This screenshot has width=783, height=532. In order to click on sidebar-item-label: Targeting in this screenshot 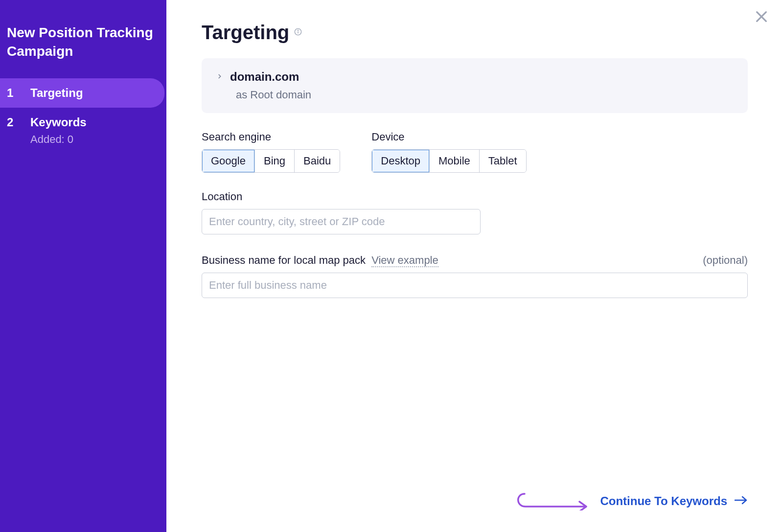, I will do `click(57, 93)`.